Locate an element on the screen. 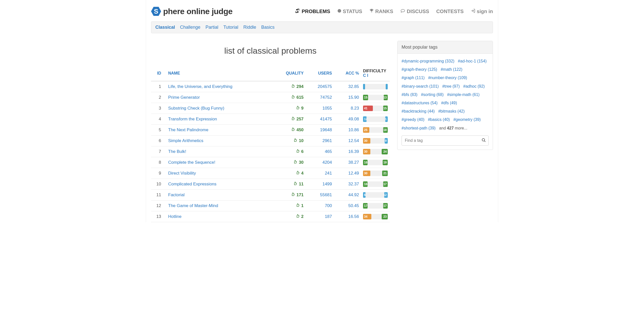  problem-users: 74752 is located at coordinates (320, 98).